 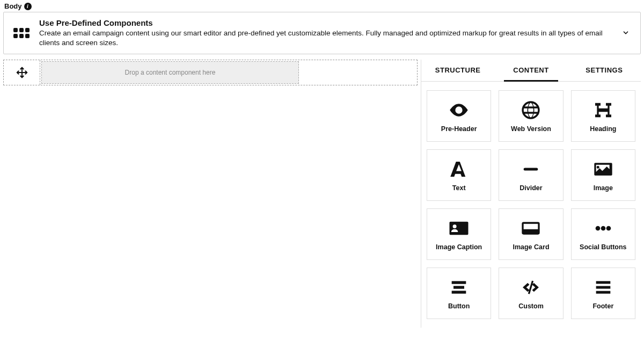 I want to click on banner-title: Use Pre-Defined Components, so click(x=325, y=23).